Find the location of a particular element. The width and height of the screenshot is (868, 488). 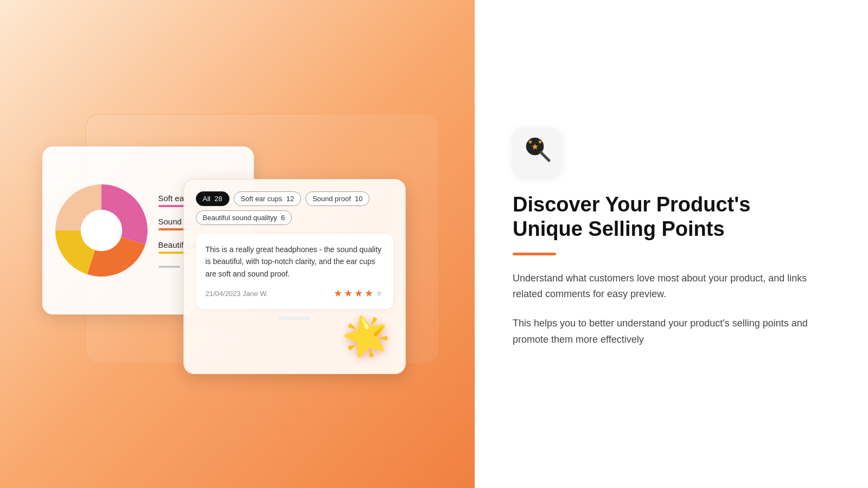

star-4: ★ is located at coordinates (369, 293).